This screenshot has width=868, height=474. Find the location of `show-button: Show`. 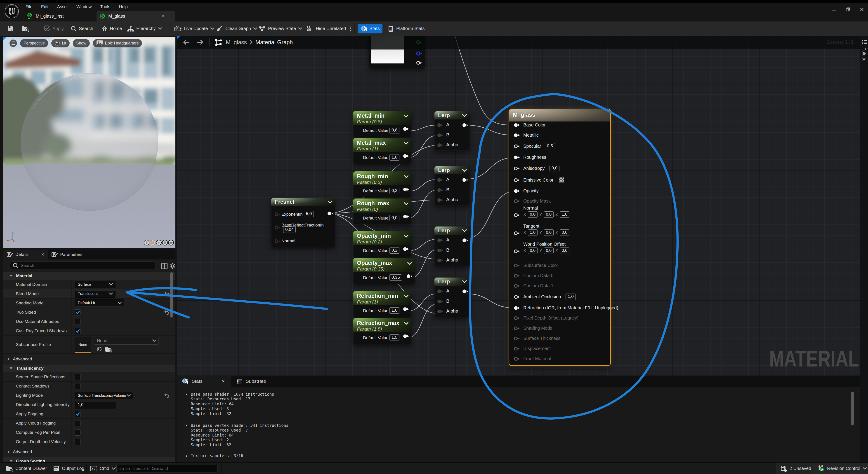

show-button: Show is located at coordinates (81, 43).